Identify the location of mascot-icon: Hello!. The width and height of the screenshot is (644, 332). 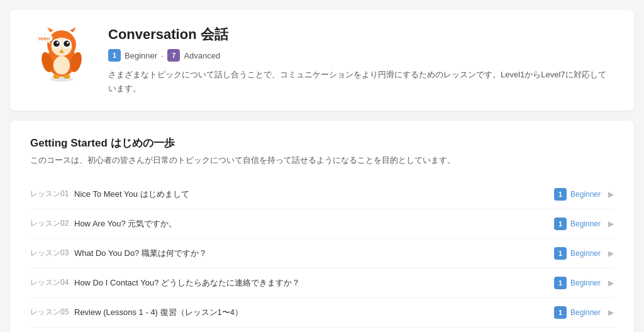
(62, 53).